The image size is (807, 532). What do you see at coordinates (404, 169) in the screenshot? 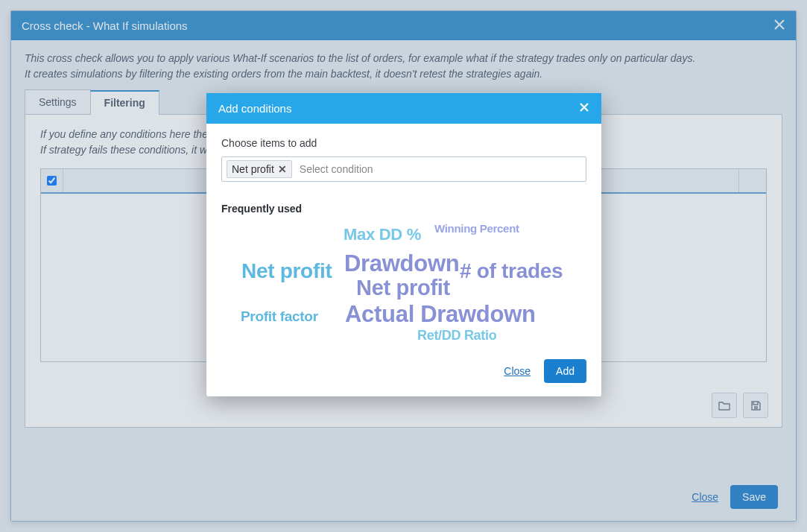
I see `condition-tag-input: Net profit ✕ Select condition` at bounding box center [404, 169].